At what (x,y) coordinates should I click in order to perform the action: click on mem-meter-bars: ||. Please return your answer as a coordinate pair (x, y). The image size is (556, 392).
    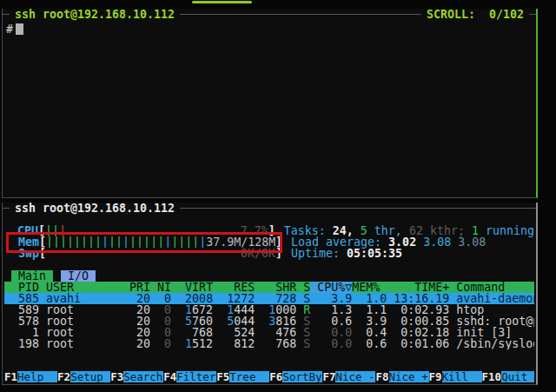
    Looking at the image, I should click on (116, 242).